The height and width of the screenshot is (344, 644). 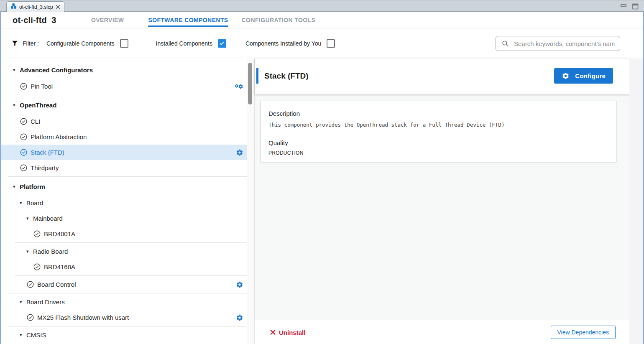 What do you see at coordinates (279, 20) in the screenshot?
I see `tab-configuration-tools: CONFIGURATION TOOLS` at bounding box center [279, 20].